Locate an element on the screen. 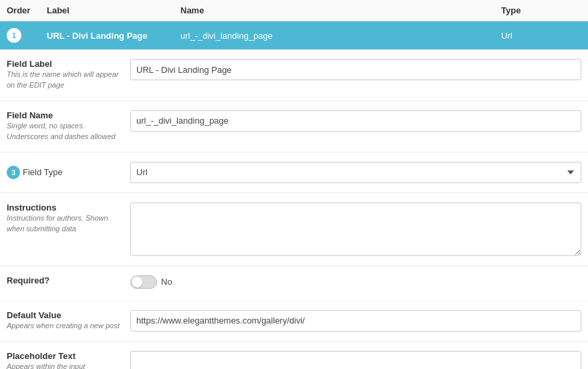 The width and height of the screenshot is (588, 369). field-name-desc: Single word, no spaces. Underscores and … is located at coordinates (61, 131).